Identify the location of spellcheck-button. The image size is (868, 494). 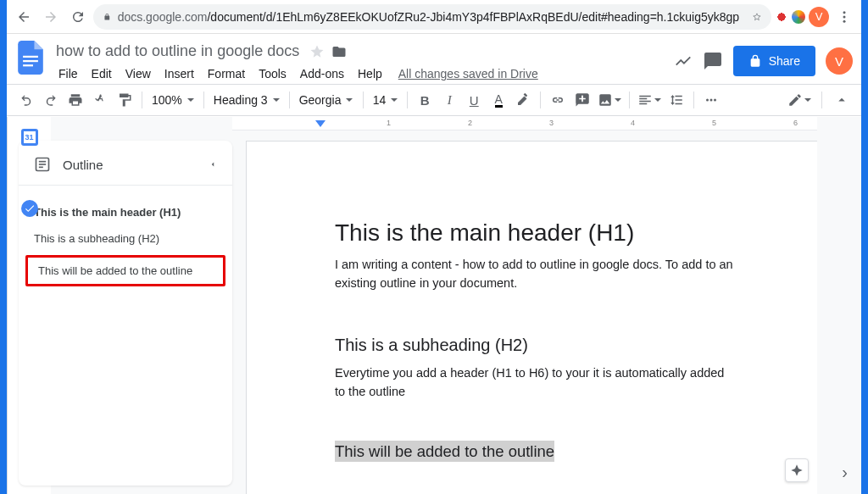
(100, 100).